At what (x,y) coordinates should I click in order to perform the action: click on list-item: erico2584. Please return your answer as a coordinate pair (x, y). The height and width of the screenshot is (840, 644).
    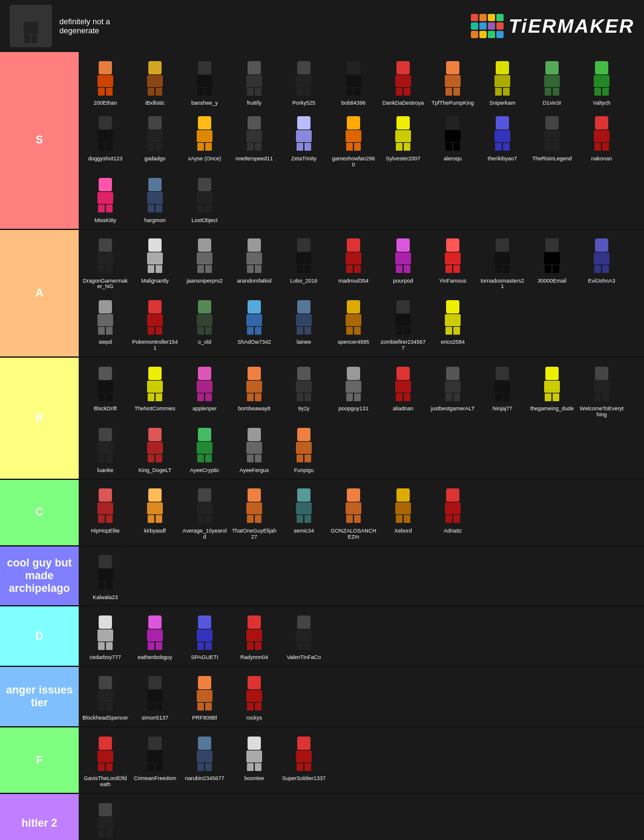
    Looking at the image, I should click on (453, 321).